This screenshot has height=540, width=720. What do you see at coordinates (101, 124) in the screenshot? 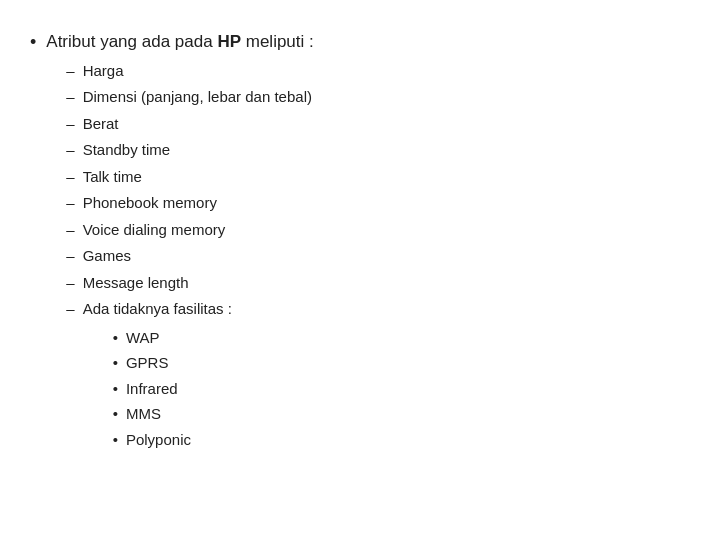
I see `item-label: Berat` at bounding box center [101, 124].